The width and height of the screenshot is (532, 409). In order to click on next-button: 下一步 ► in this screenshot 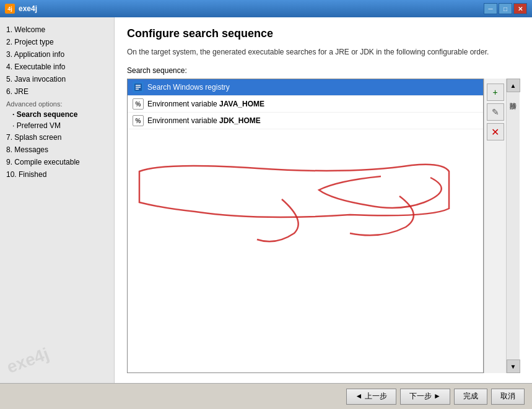, I will do `click(425, 397)`.